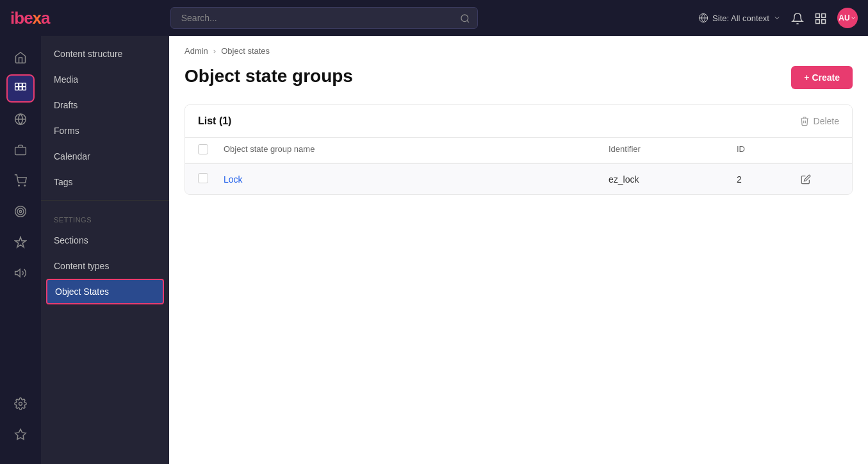 This screenshot has height=464, width=868. Describe the element at coordinates (416, 179) in the screenshot. I see `row-name-cell: Lock` at that location.